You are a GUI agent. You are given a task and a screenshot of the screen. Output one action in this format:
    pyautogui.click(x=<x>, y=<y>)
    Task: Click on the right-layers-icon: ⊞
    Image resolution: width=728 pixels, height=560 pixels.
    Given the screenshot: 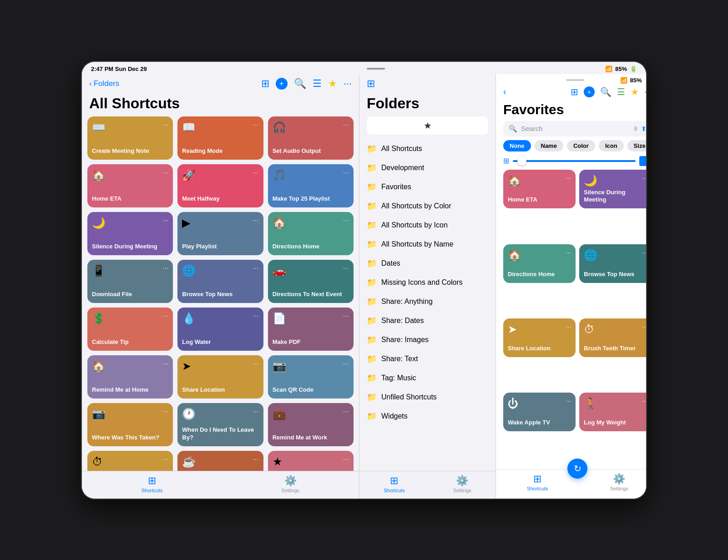 What is the action you would take?
    pyautogui.click(x=574, y=92)
    